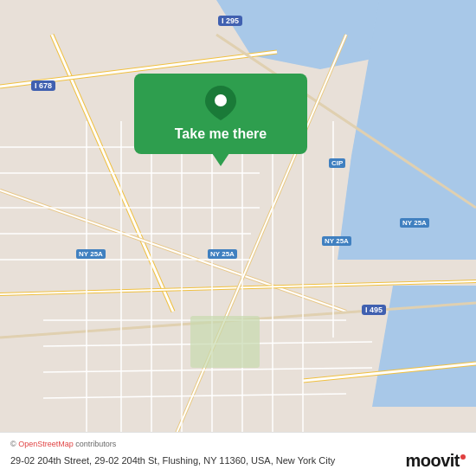 This screenshot has height=476, width=476. What do you see at coordinates (435, 460) in the screenshot?
I see `moovit-logo: moovit` at bounding box center [435, 460].